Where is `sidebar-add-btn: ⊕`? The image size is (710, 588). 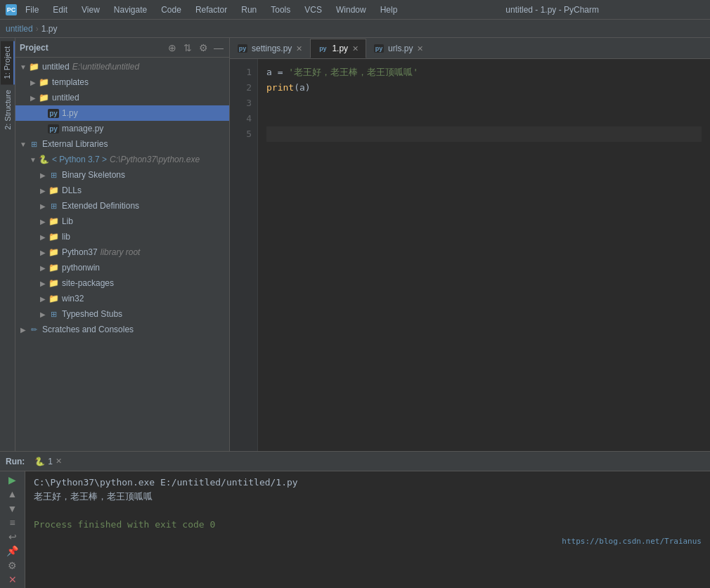 sidebar-add-btn: ⊕ is located at coordinates (172, 48).